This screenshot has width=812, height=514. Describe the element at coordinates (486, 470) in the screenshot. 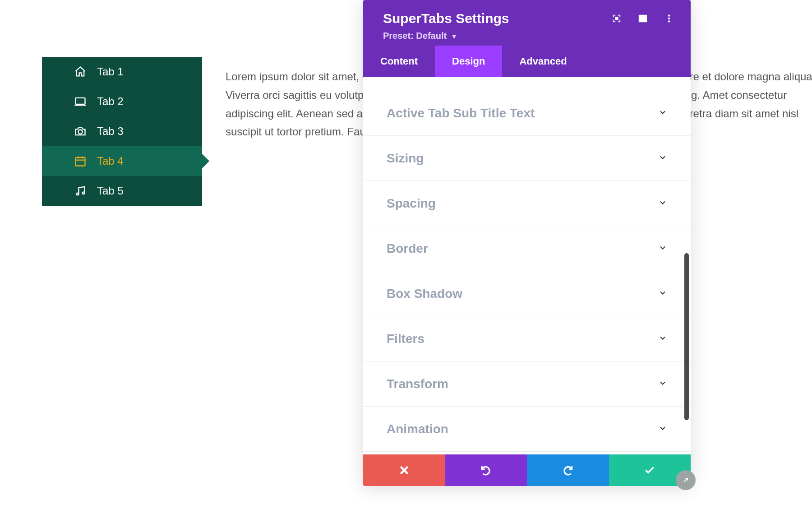

I see `undo-button` at that location.